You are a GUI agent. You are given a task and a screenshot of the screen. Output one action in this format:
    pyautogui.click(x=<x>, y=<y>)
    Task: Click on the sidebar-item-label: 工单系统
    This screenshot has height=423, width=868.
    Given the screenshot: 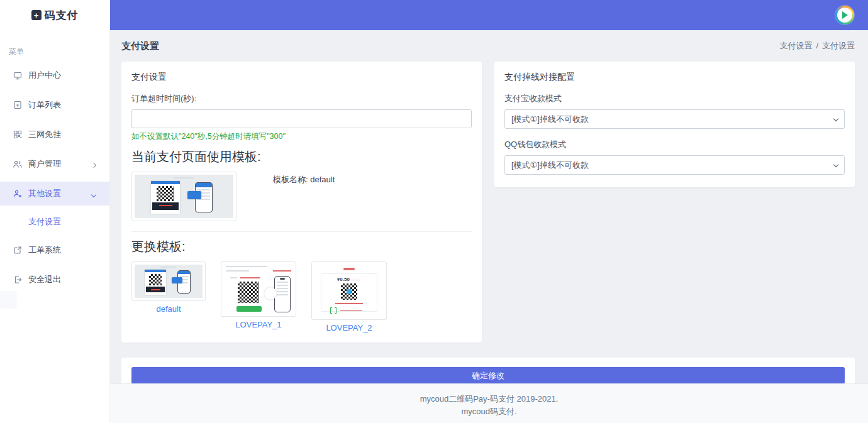 What is the action you would take?
    pyautogui.click(x=45, y=250)
    